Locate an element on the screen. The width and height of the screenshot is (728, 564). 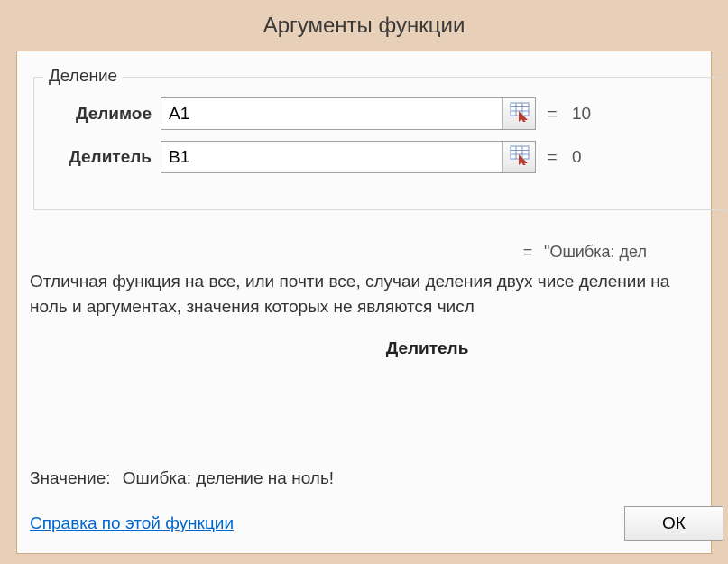
arg-row-dividend: Делимое = is located at coordinates (386, 114).